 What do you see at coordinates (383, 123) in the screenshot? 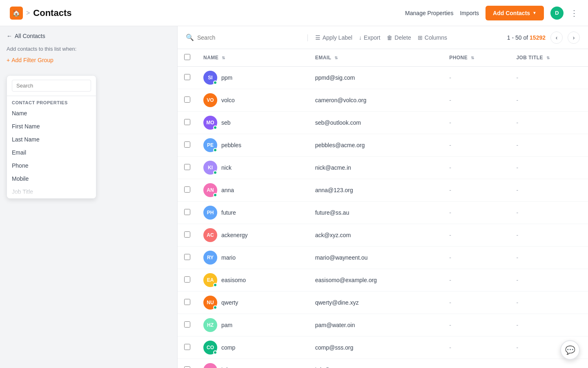
I see `table-row: MO seb seb@outlook.com - -` at bounding box center [383, 123].